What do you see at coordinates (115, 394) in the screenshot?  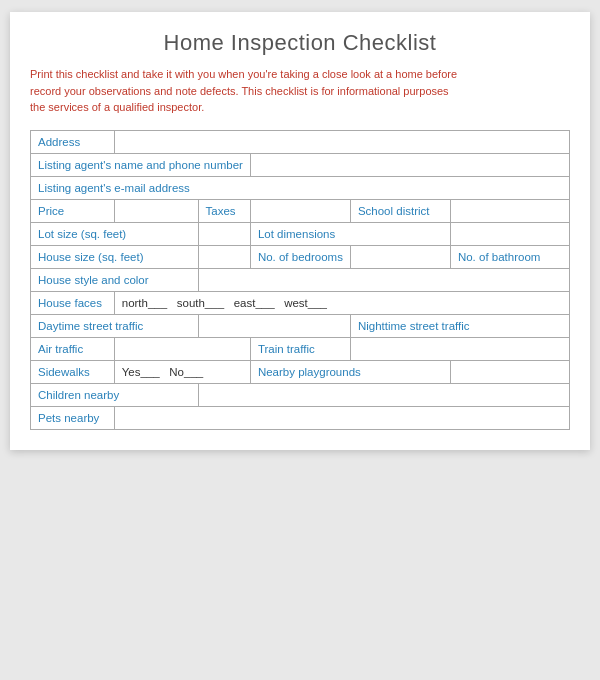 I see `children-label: Children nearby` at bounding box center [115, 394].